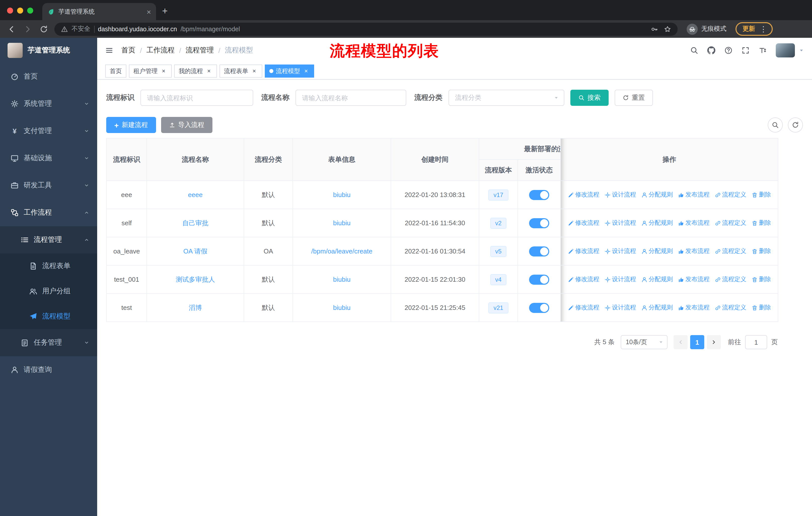 The height and width of the screenshot is (516, 812). What do you see at coordinates (44, 29) in the screenshot?
I see `reload-button` at bounding box center [44, 29].